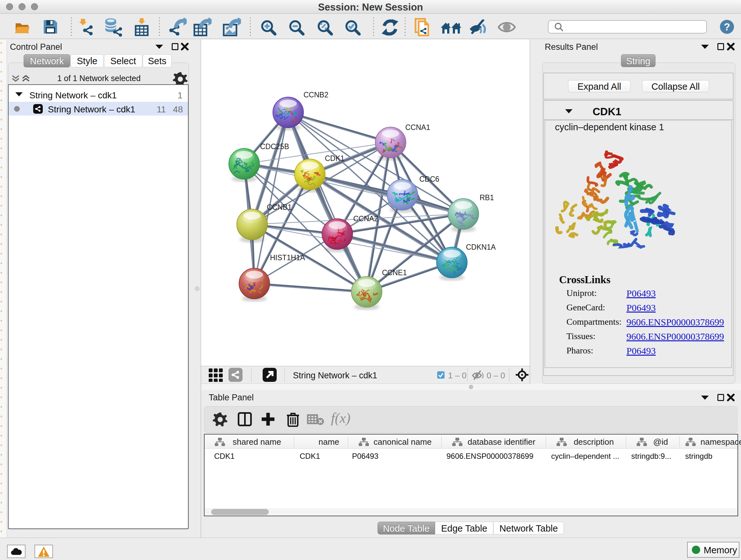 This screenshot has width=741, height=560. What do you see at coordinates (418, 127) in the screenshot?
I see `svg-text: CCNA1` at bounding box center [418, 127].